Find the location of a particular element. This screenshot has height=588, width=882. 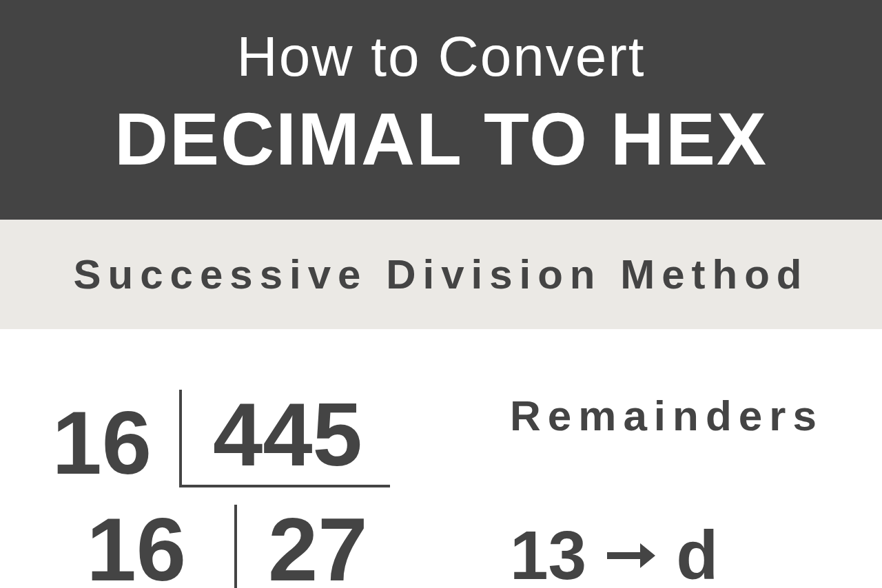

divisor-2: 16 is located at coordinates (138, 547).